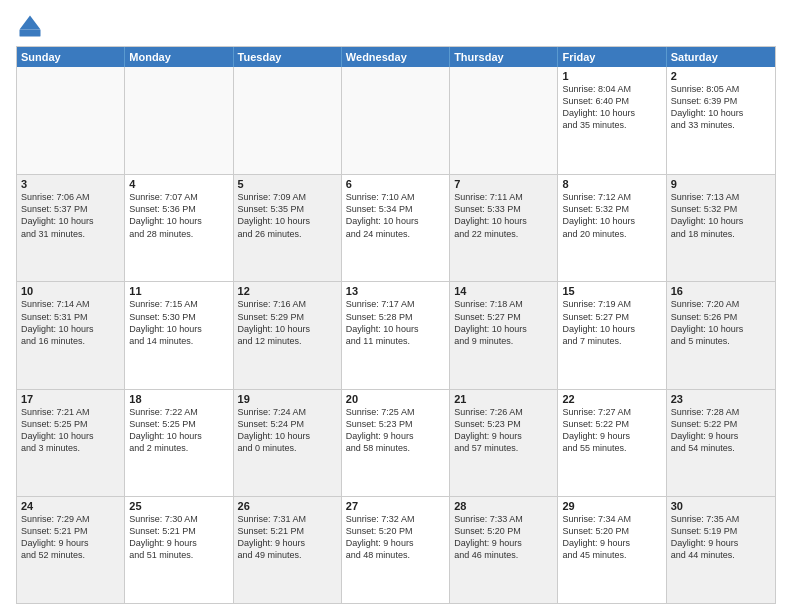  Describe the element at coordinates (721, 506) in the screenshot. I see `day-number: 30` at that location.